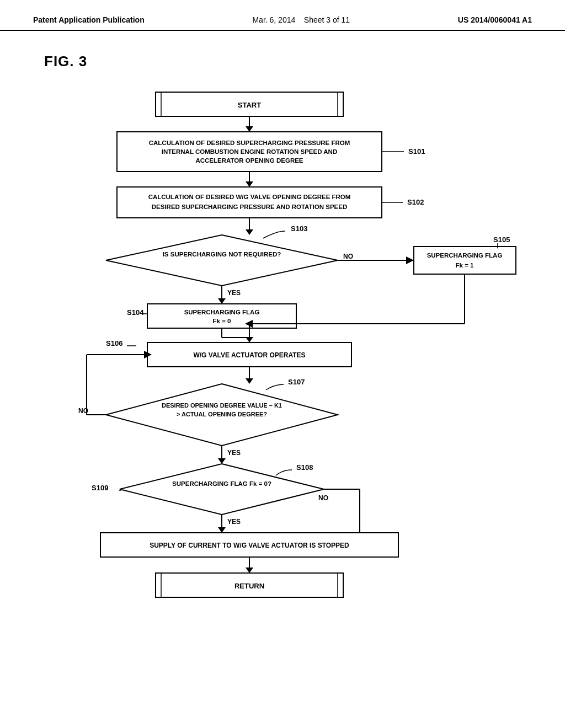  Describe the element at coordinates (249, 197) in the screenshot. I see `svg-text:CALCULATION OF DESIRED W/G VAL: CALCULATION OF DESIRED W/G VALVE OPENING…` at that location.